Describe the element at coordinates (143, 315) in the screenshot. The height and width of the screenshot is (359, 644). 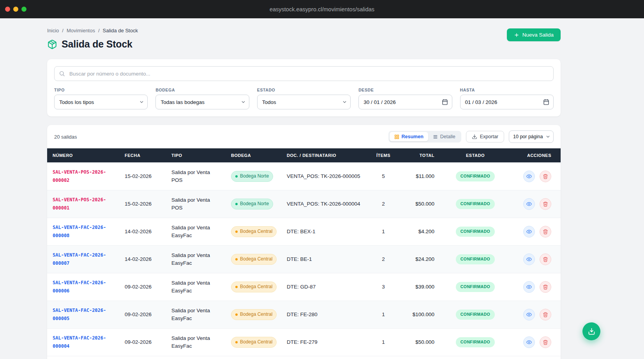
I see `movement-date: 09-02-2026` at that location.